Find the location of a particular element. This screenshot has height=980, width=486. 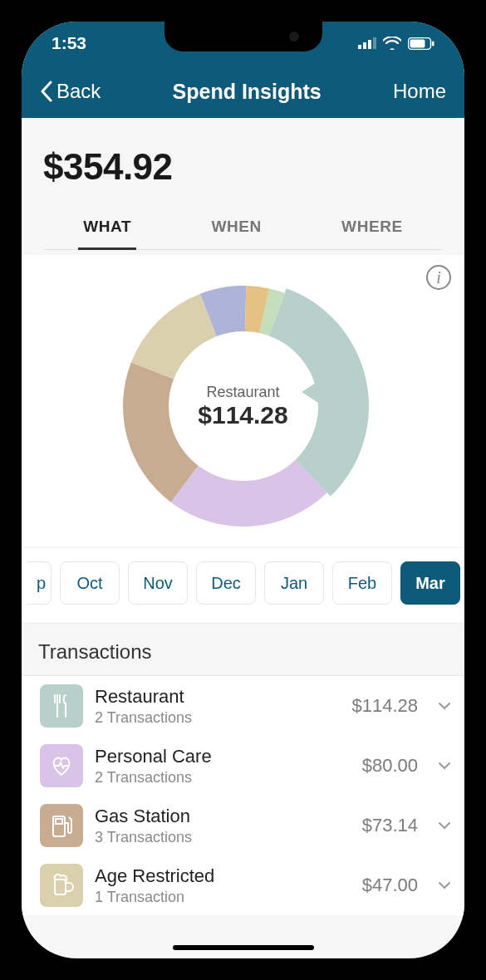

month-chip: Nov is located at coordinates (158, 583).